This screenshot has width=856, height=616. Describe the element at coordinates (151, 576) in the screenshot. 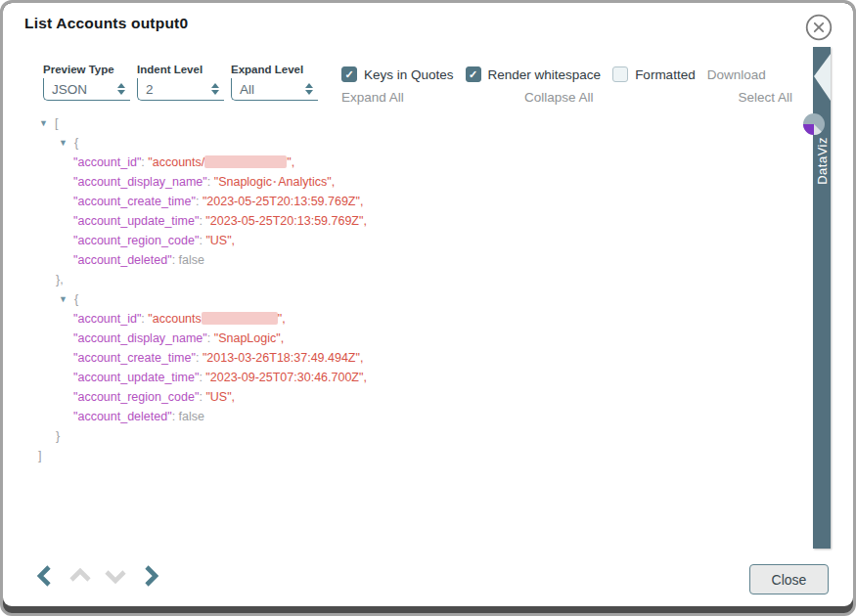

I see `next-document-button` at that location.